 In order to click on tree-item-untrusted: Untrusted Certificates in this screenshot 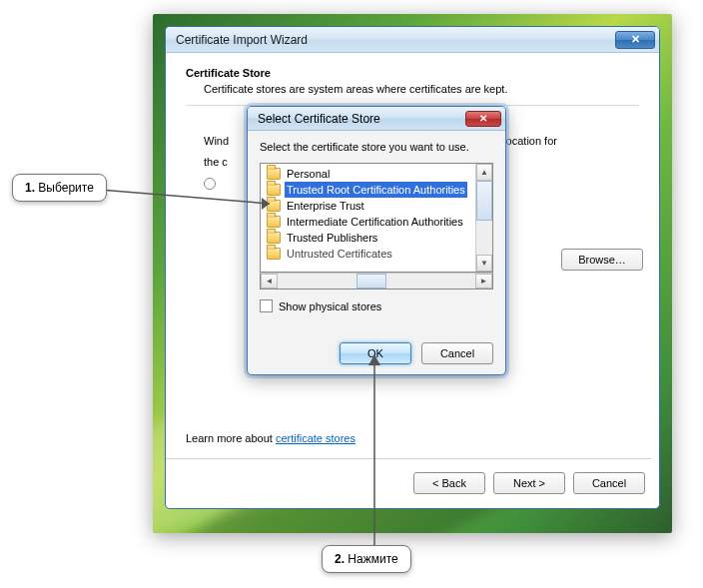, I will do `click(367, 254)`.